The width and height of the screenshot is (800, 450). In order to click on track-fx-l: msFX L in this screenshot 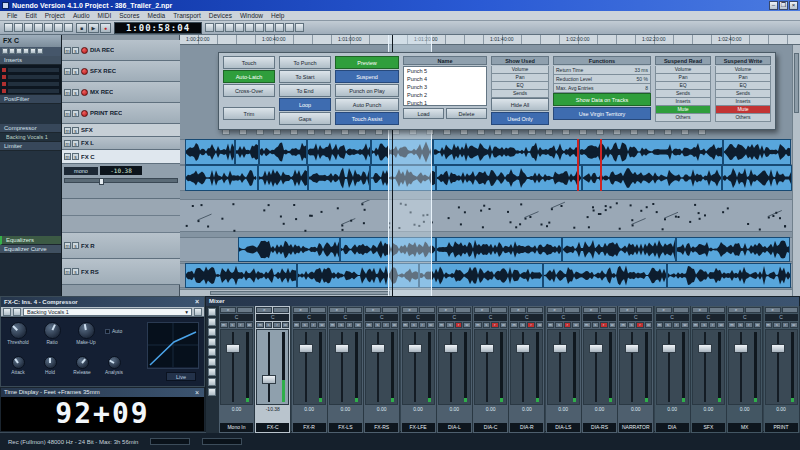, I will do `click(121, 144)`.